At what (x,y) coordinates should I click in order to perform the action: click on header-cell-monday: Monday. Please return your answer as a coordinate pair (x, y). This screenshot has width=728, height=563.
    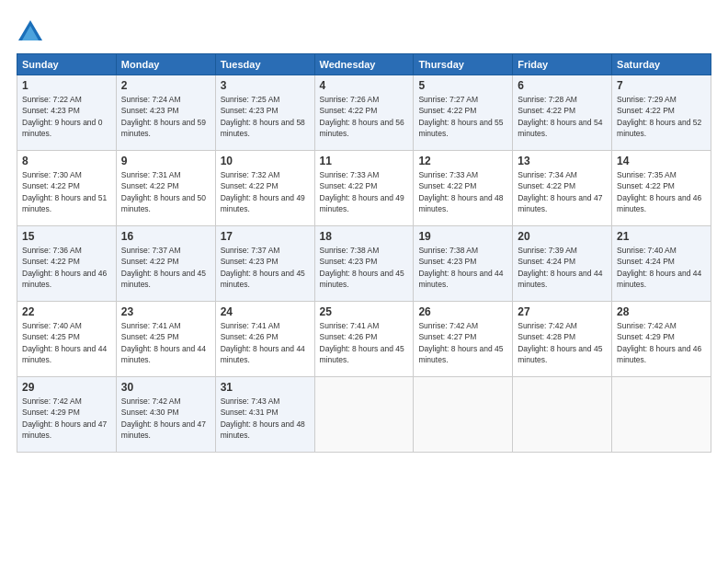
    Looking at the image, I should click on (165, 64).